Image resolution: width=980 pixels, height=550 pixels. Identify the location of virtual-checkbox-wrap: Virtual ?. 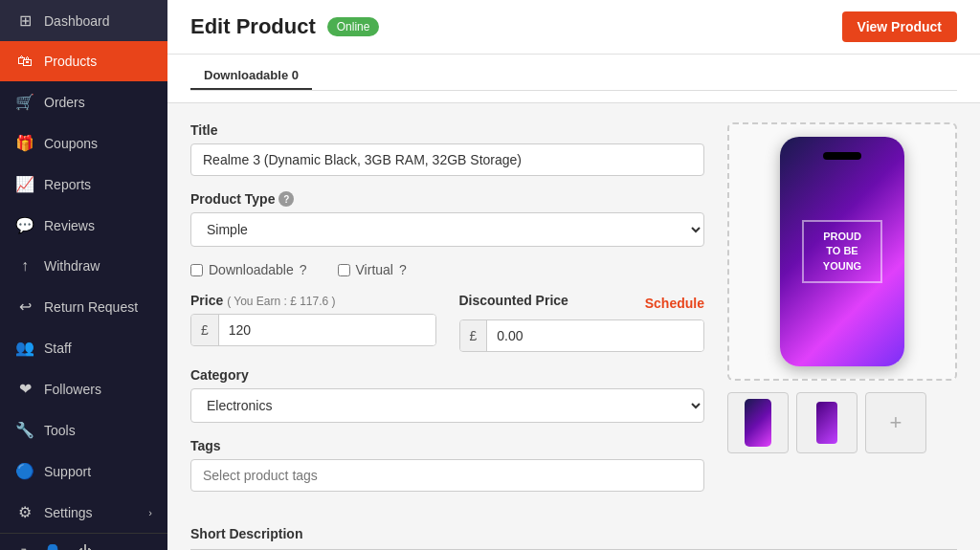
(372, 270).